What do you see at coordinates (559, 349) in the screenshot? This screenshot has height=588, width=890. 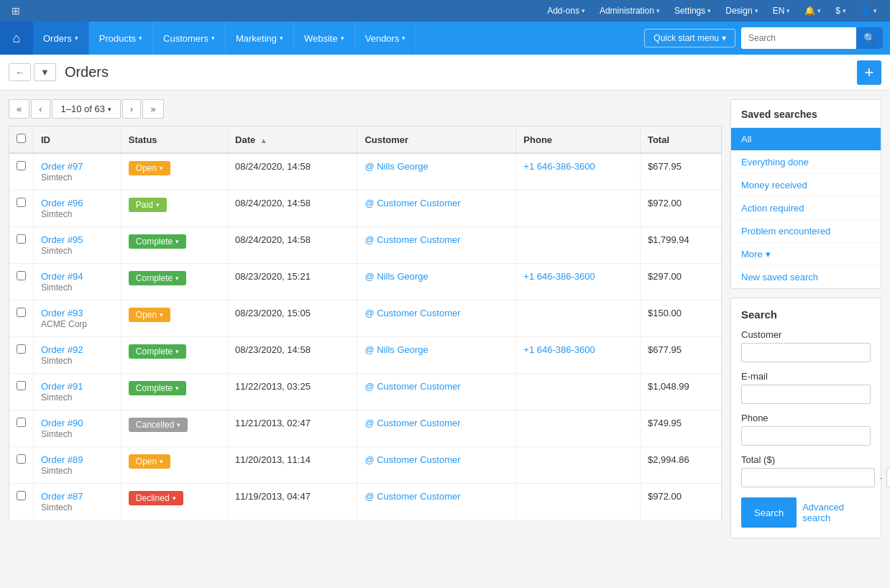 I see `phone-link-5: +1 646-386-3600` at bounding box center [559, 349].